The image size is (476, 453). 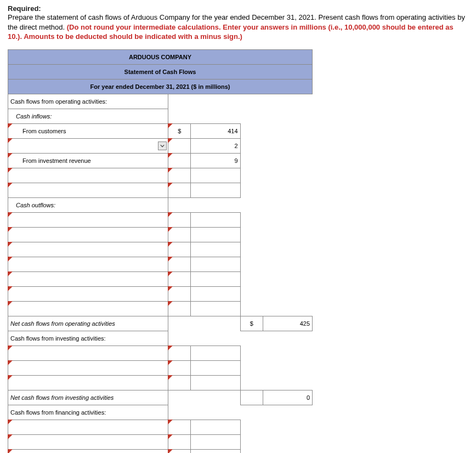 What do you see at coordinates (287, 397) in the screenshot?
I see `net-inv-value: 0` at bounding box center [287, 397].